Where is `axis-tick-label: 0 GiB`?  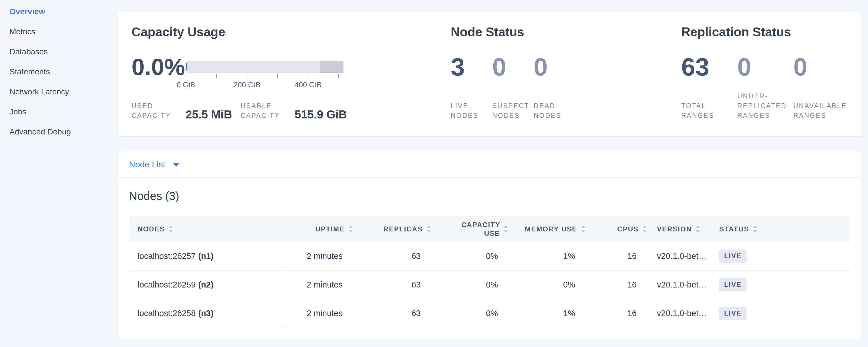 axis-tick-label: 0 GiB is located at coordinates (186, 85).